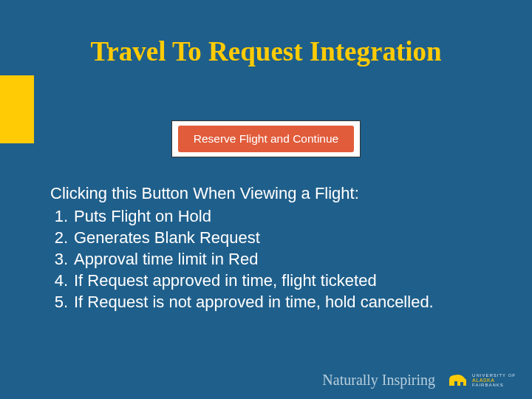 The width and height of the screenshot is (532, 399). I want to click on footer: Naturally Inspiring UNIVERSITY OF ALASKA…, so click(419, 380).